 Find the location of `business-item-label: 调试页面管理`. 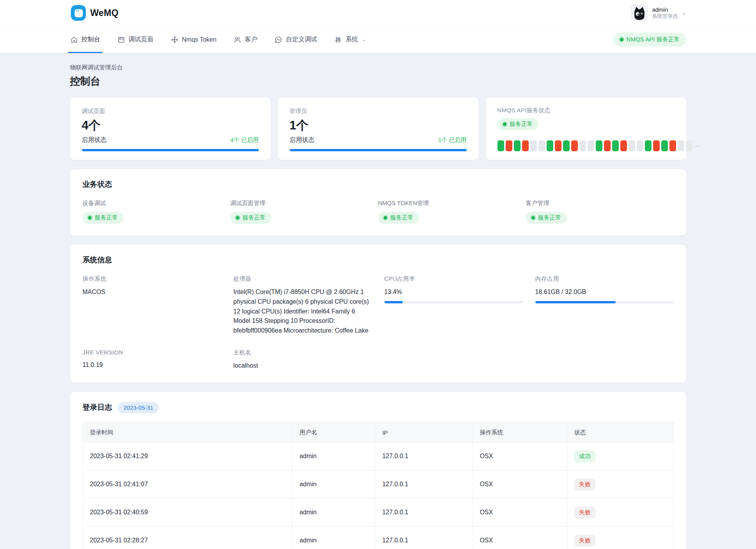

business-item-label: 调试页面管理 is located at coordinates (304, 204).